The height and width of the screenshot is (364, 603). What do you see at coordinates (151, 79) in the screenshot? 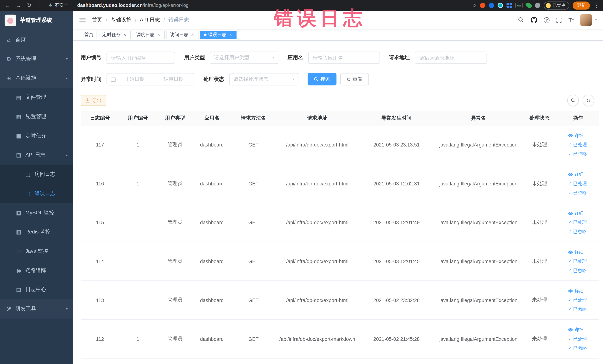
I see `exception-time-range-picker: 开始日期 - 结束日期` at bounding box center [151, 79].